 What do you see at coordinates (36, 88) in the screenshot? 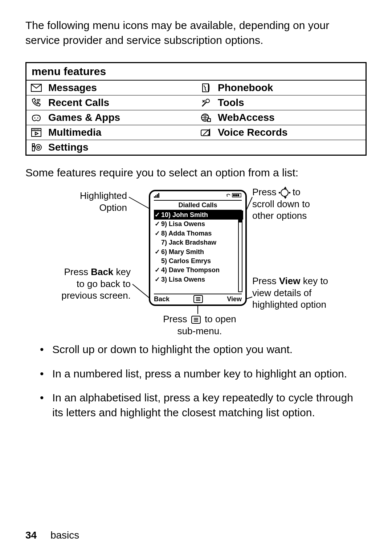
I see `envelope-icon` at bounding box center [36, 88].